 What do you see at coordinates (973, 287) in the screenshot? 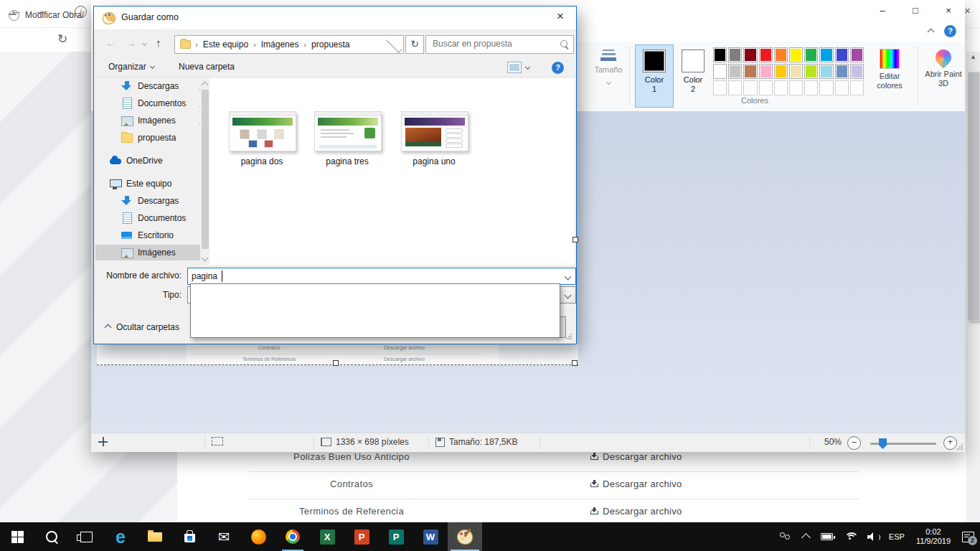
I see `browser-scrollbar: ▲` at bounding box center [973, 287].